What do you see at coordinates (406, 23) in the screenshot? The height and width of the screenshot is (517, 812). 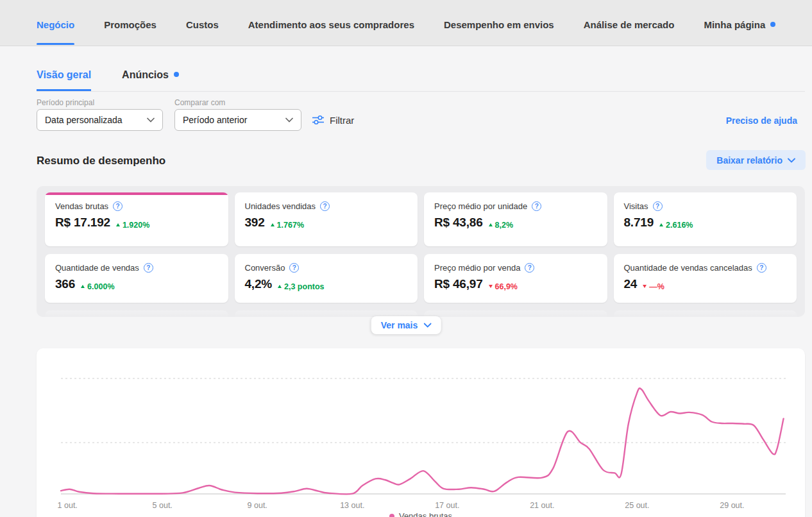 I see `top-nav: NegócioPromoçõesCustosAtendimento aos se…` at bounding box center [406, 23].